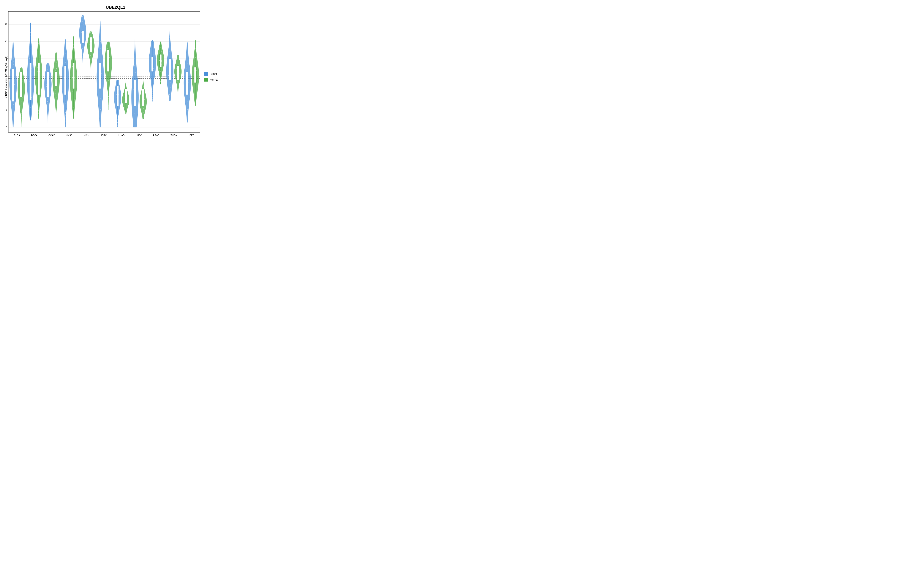 This screenshot has height=577, width=924. Describe the element at coordinates (6, 24) in the screenshot. I see `svg-text: 12` at that location.